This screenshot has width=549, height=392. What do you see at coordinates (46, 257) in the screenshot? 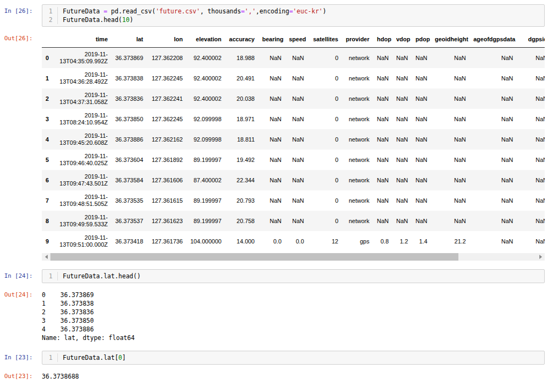
I see `left-arrow-icon` at bounding box center [46, 257].